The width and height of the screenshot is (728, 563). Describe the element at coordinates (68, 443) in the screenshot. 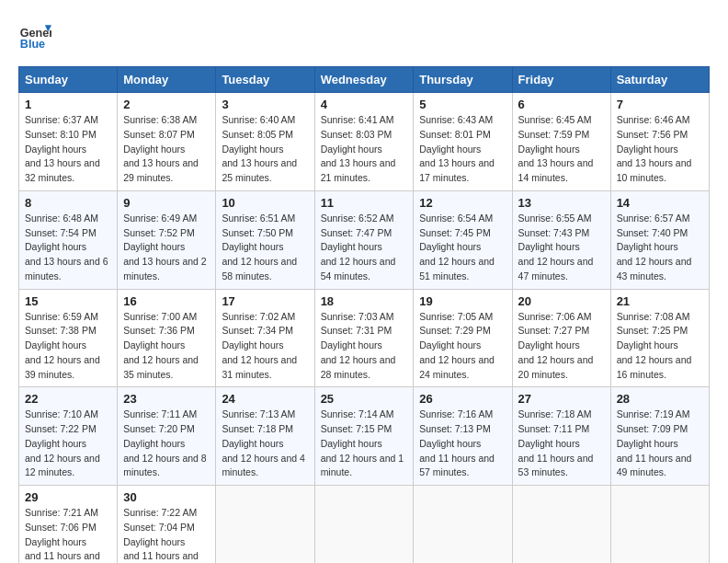

I see `day-info: Sunrise: 7:10 AM Sunset: 7:22 PM Dayligh…` at that location.